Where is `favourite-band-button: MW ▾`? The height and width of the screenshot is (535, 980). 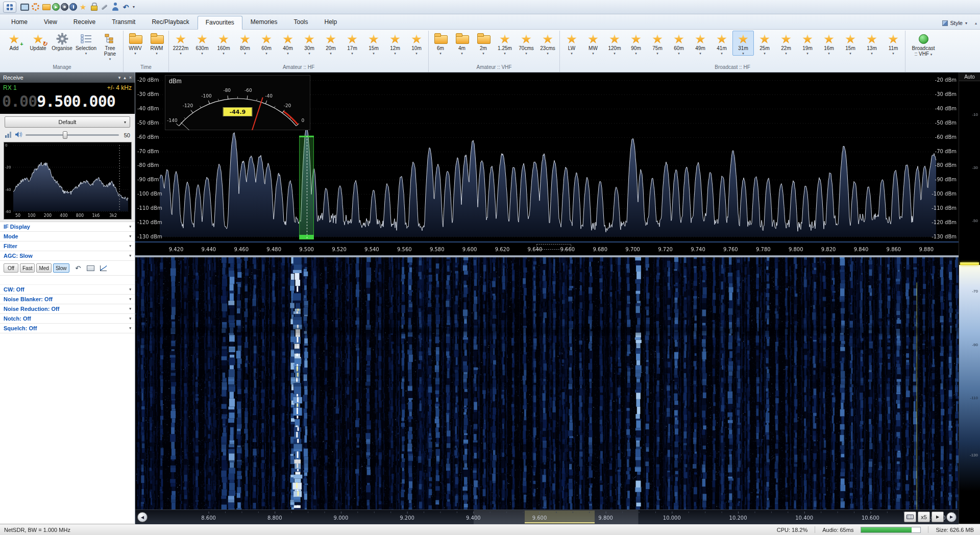
favourite-band-button: MW ▾ is located at coordinates (593, 43).